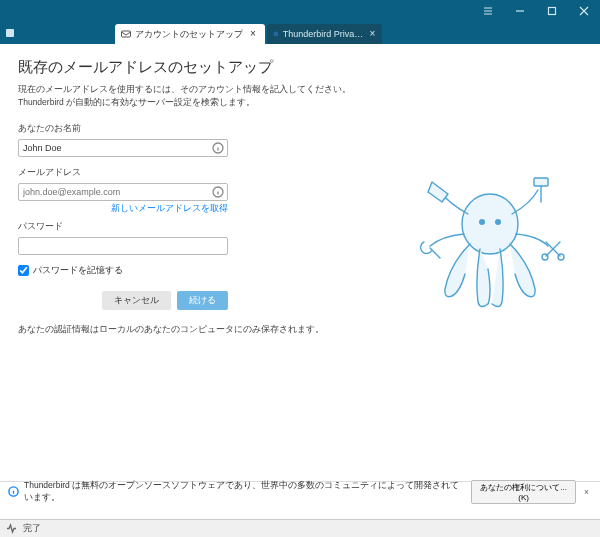 Image resolution: width=600 pixels, height=537 pixels. What do you see at coordinates (123, 148) in the screenshot?
I see `name-input` at bounding box center [123, 148].